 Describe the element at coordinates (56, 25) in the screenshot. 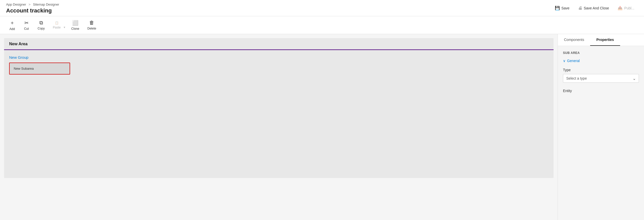

I see `paste-button: 📋 Paste` at that location.